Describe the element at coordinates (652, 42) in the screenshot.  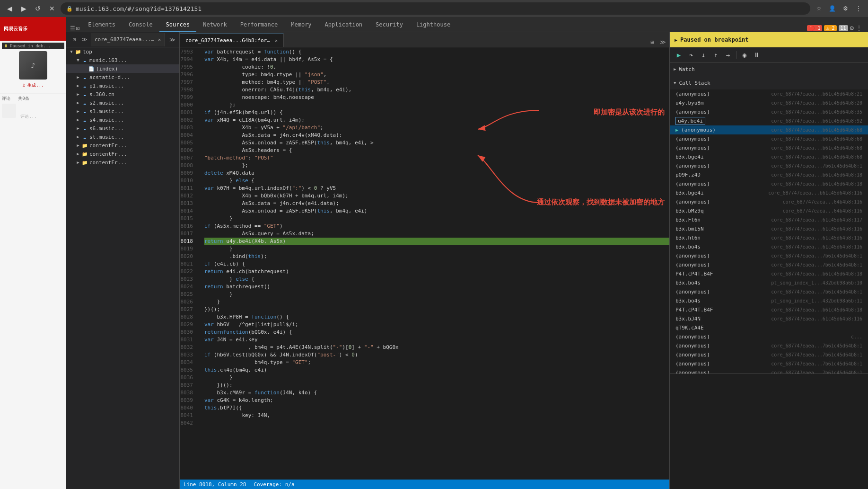
I see `tab-action-collapse: ⊞` at that location.